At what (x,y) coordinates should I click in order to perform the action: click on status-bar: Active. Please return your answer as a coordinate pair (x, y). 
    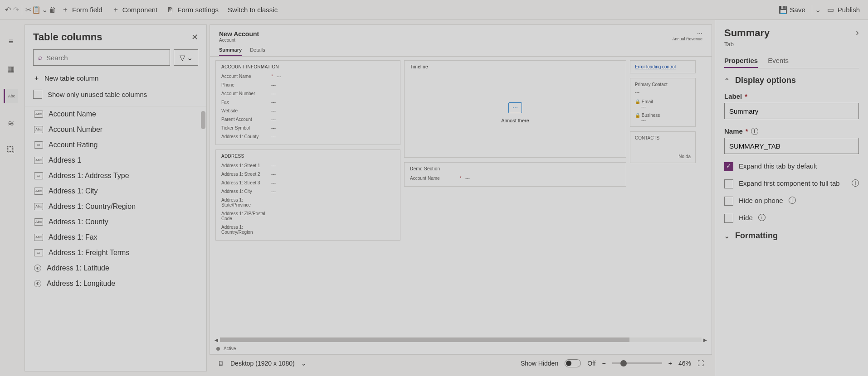
    Looking at the image, I should click on (226, 349).